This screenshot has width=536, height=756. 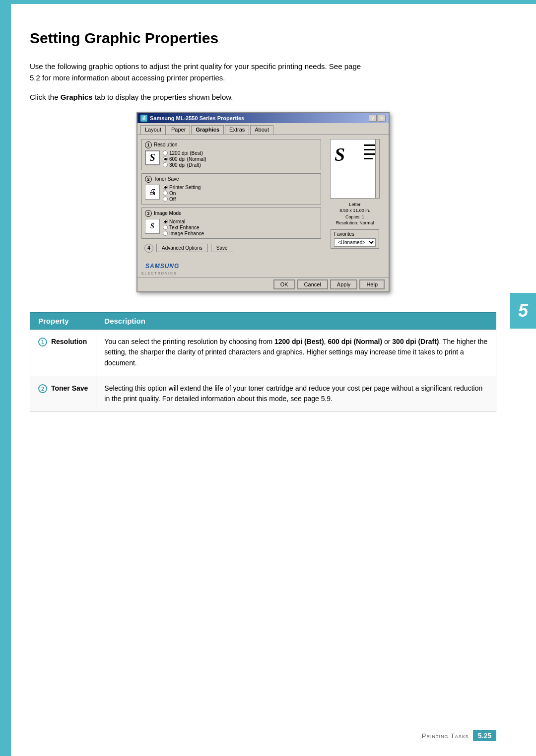 What do you see at coordinates (355, 234) in the screenshot?
I see `favorites-title: Favorites` at bounding box center [355, 234].